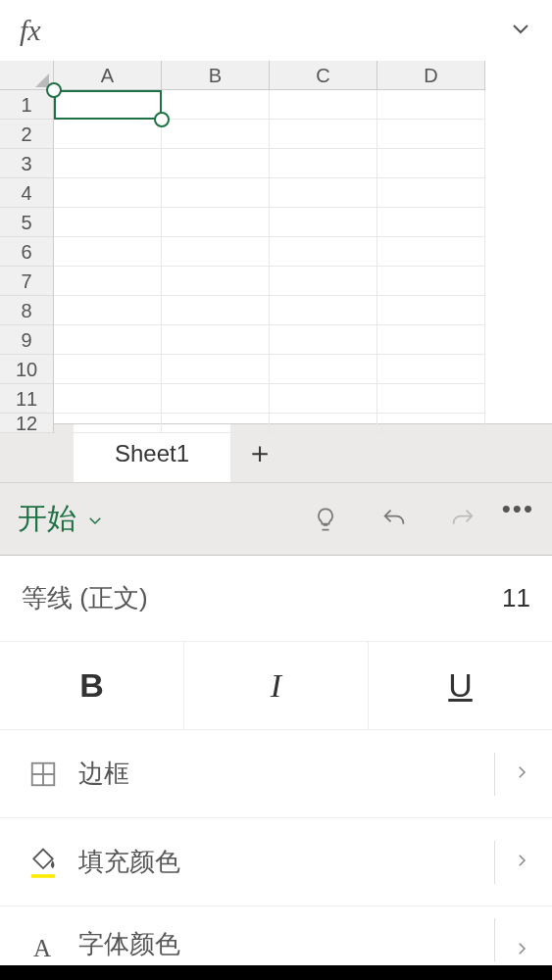 Image resolution: width=552 pixels, height=980 pixels. I want to click on system-nav-bar: 值 什么值得买, so click(276, 972).